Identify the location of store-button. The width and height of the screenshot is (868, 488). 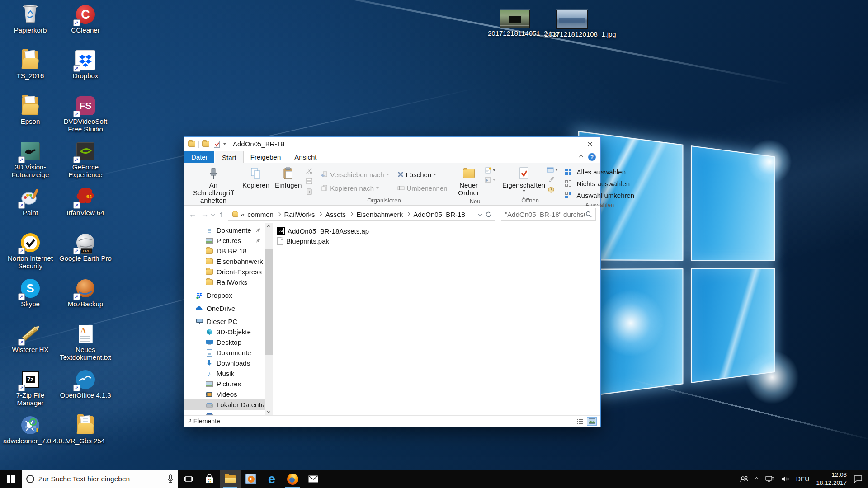
(209, 479).